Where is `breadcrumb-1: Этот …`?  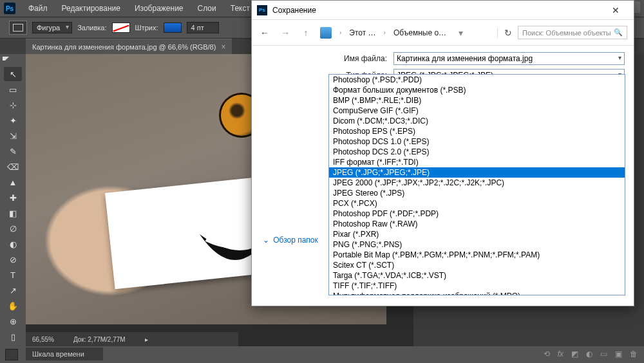 breadcrumb-1: Этот … is located at coordinates (362, 33).